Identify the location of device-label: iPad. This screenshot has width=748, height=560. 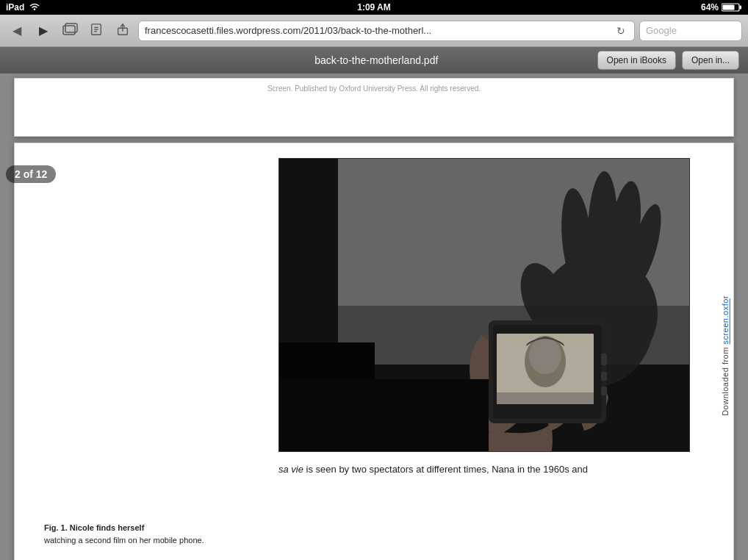
(15, 7).